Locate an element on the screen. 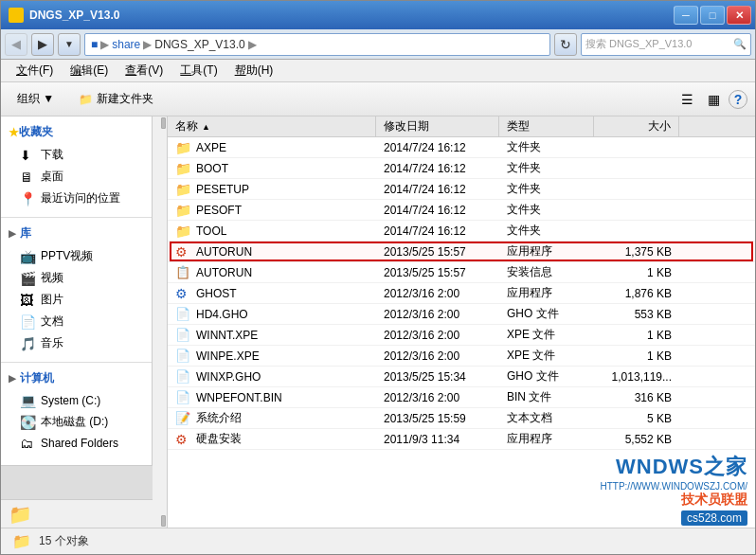 The height and width of the screenshot is (555, 756). menu-edit: 编辑(E) is located at coordinates (89, 70).